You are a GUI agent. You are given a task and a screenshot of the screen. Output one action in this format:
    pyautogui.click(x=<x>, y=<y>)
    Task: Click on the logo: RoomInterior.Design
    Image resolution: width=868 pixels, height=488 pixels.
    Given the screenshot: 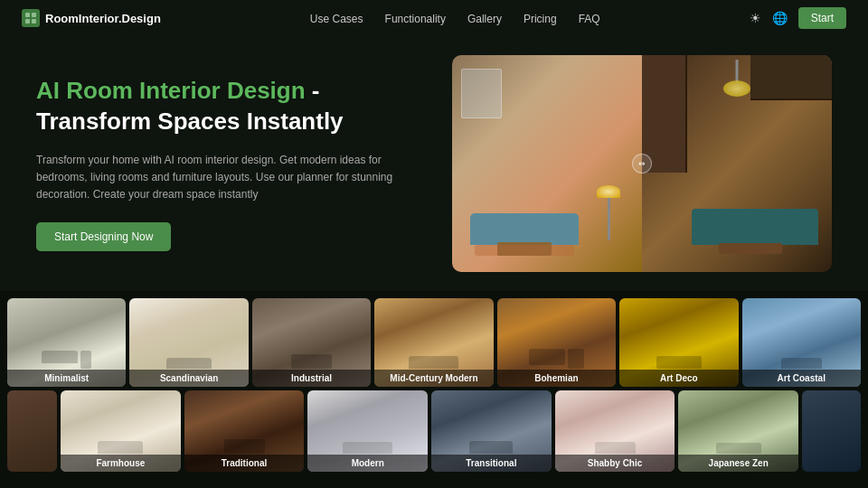 What is the action you would take?
    pyautogui.click(x=91, y=18)
    